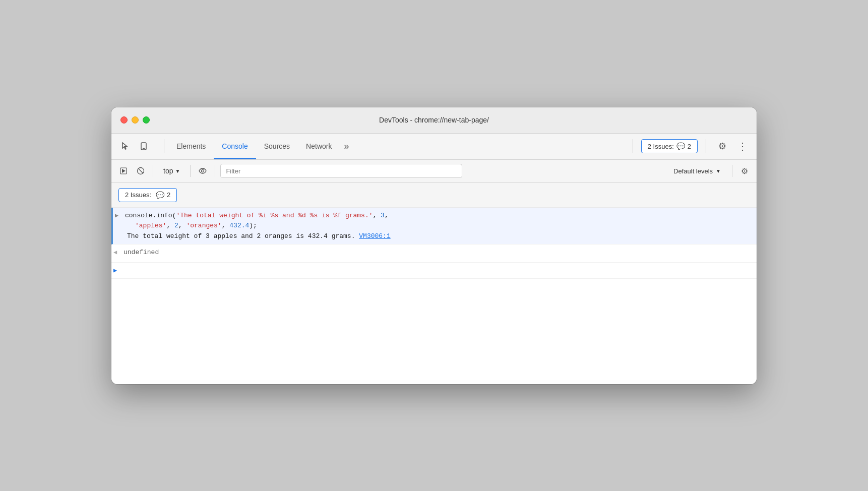  Describe the element at coordinates (434, 254) in the screenshot. I see `console-entry-undefined: ◀ undefined` at that location.